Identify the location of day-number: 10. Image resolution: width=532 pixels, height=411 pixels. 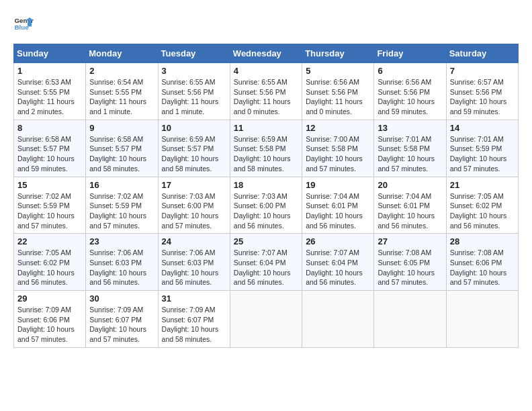
(194, 128).